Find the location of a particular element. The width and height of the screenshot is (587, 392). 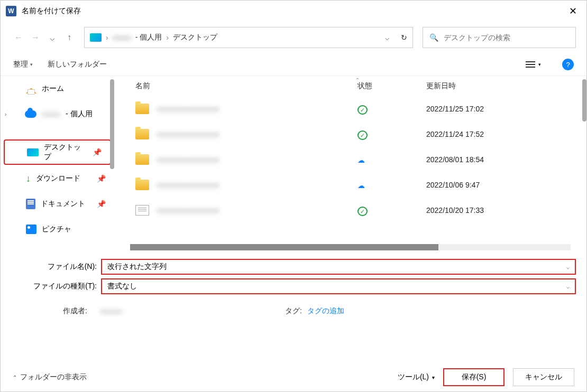

recent-chevron-icon: ⌵ is located at coordinates (52, 38).